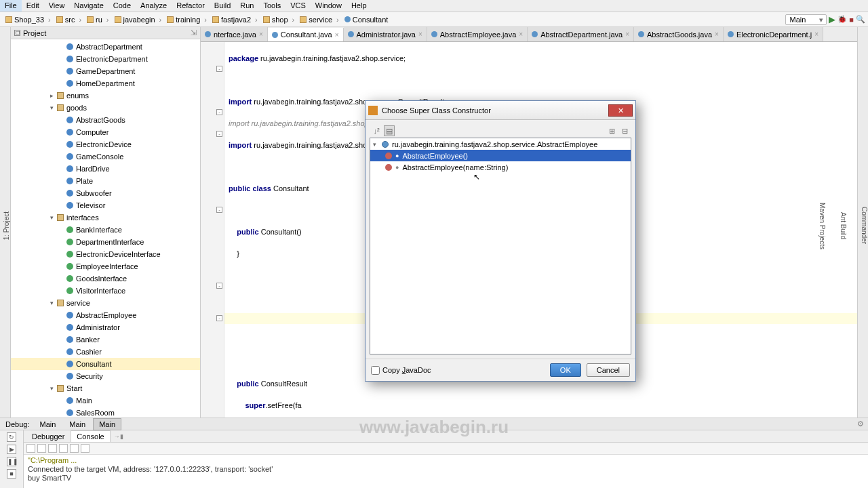 This screenshot has width=868, height=488. I want to click on editor-tab: Administrator.java×, so click(385, 34).